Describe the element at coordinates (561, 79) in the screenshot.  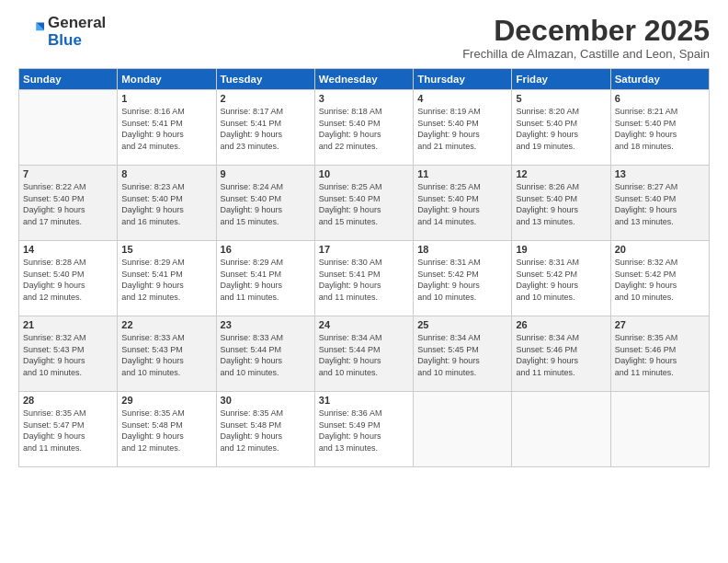
I see `weekday-header-friday: Friday` at that location.